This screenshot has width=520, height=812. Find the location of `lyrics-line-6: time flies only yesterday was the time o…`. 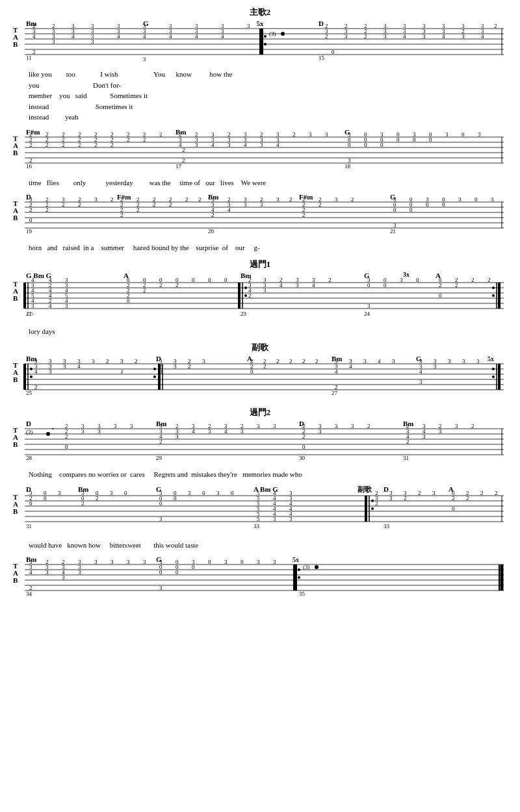

lyrics-line-6: time flies only yesterday was the time o… is located at coordinates (268, 183).